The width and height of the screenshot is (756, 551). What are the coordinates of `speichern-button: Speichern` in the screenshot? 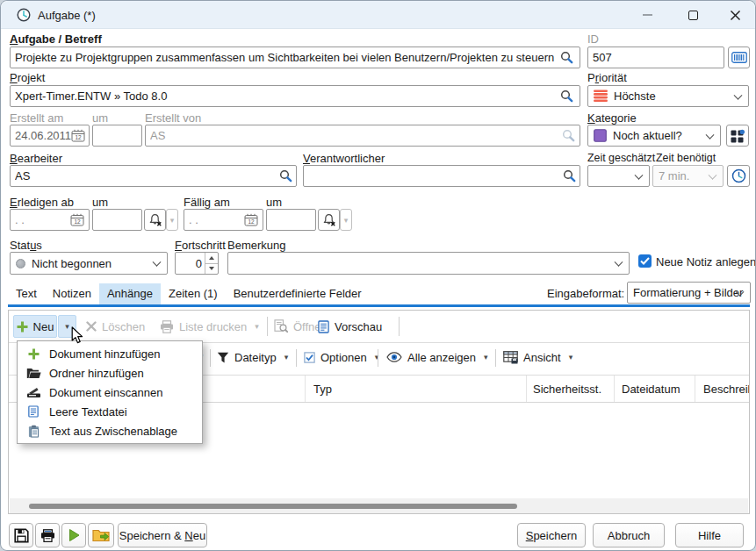 It's located at (551, 535).